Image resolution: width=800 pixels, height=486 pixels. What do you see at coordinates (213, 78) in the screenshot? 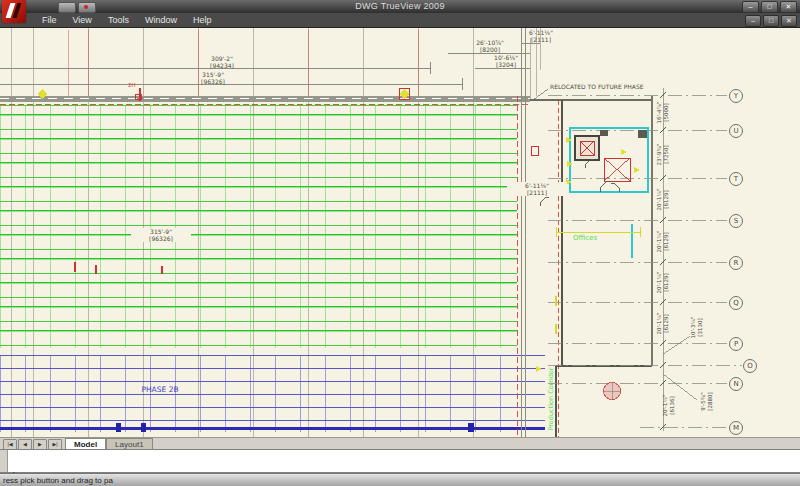
I see `dim-315-9-top: 315'-9" [96326]` at bounding box center [213, 78].